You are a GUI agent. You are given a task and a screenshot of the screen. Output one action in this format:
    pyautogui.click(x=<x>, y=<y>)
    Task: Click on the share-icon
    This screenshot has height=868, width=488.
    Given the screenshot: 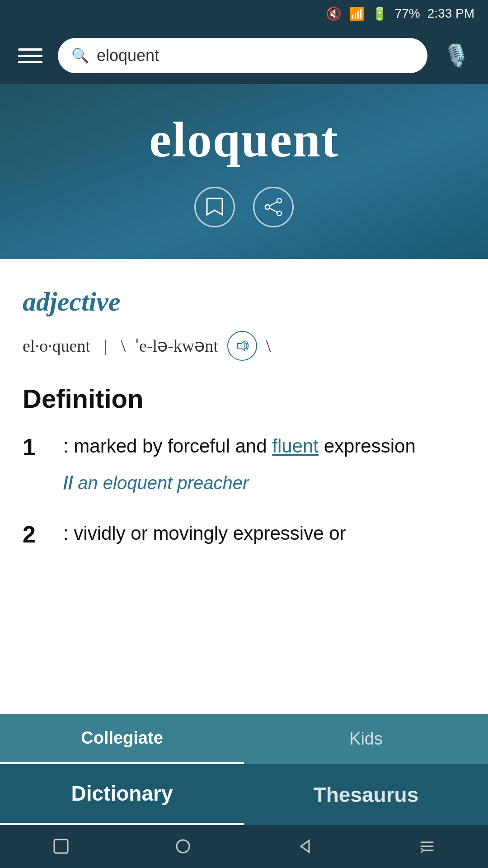 What is the action you would take?
    pyautogui.click(x=273, y=207)
    